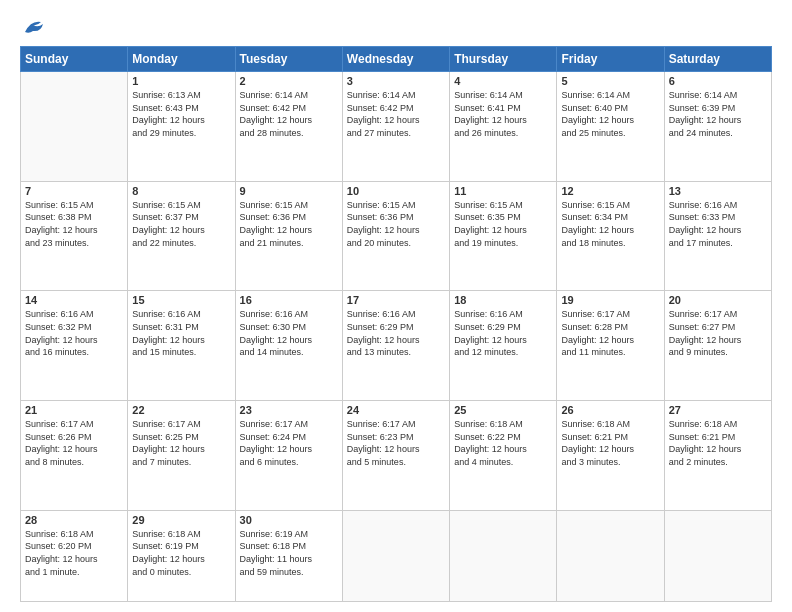 The width and height of the screenshot is (792, 612). What do you see at coordinates (74, 191) in the screenshot?
I see `day-number: 7` at bounding box center [74, 191].